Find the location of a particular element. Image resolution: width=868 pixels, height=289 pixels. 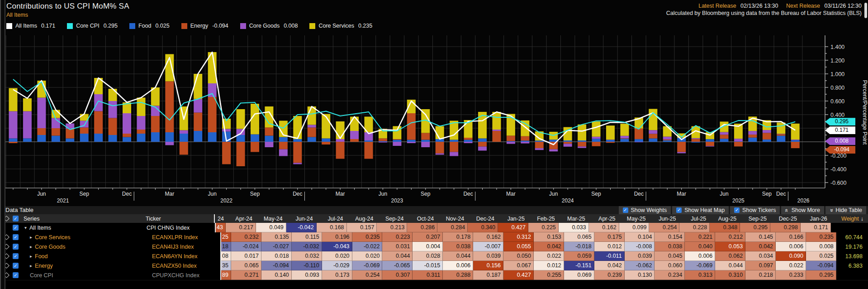

column-header-sep-25: Sep-25 is located at coordinates (754, 218).